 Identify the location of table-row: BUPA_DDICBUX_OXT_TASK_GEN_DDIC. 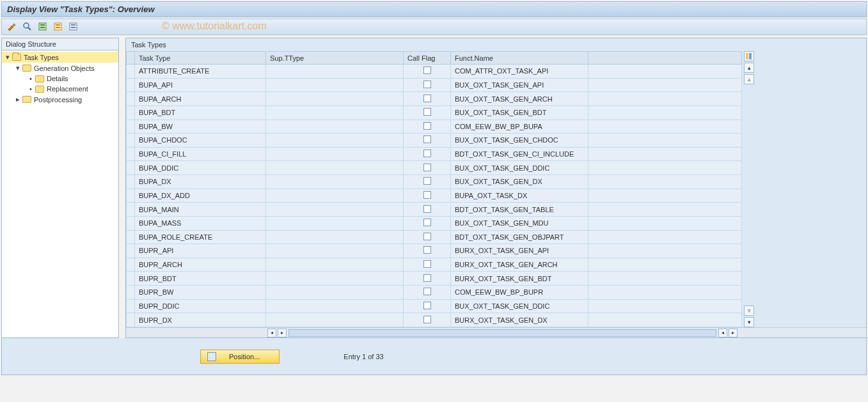
(434, 168).